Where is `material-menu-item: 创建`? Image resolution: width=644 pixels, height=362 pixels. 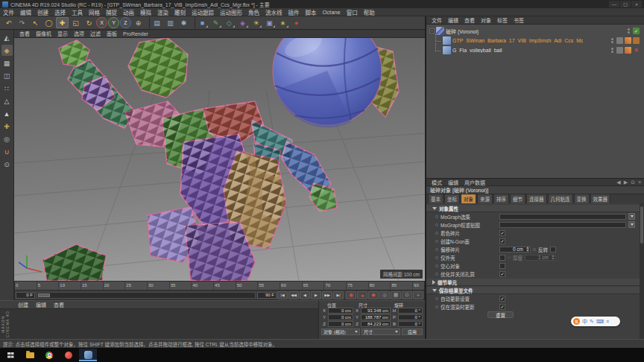
material-menu-item: 创建 is located at coordinates (23, 305).